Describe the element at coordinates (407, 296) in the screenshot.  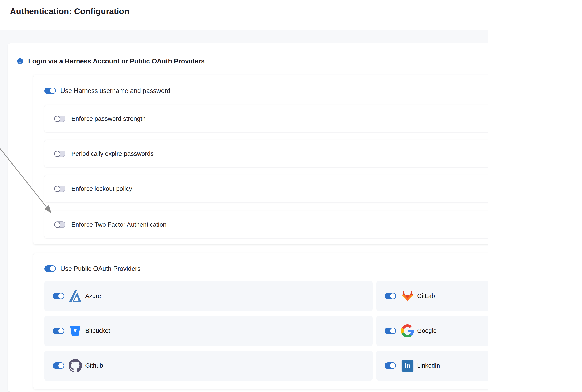
I see `gitlab-icon` at that location.